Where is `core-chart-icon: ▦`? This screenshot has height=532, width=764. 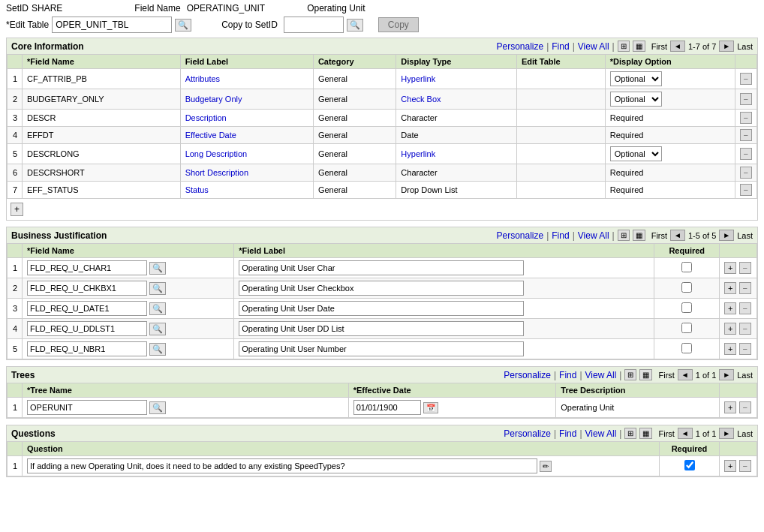
core-chart-icon: ▦ is located at coordinates (639, 47).